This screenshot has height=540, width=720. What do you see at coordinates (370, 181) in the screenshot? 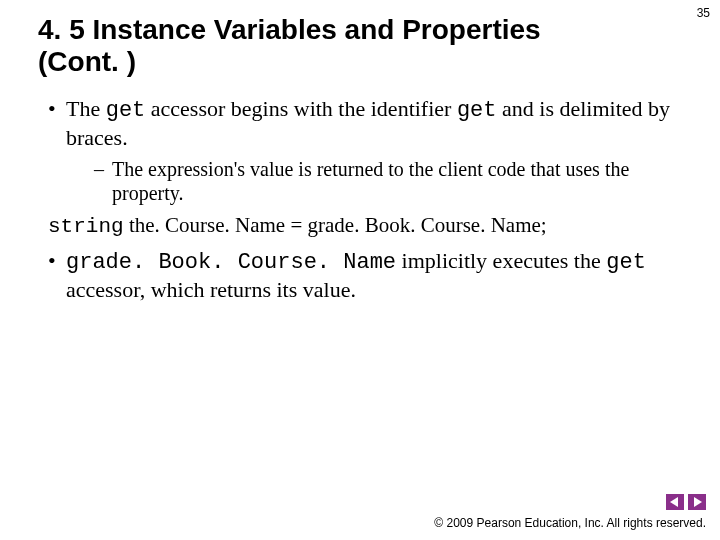
I see `text: The expression's value is returned to th…` at bounding box center [370, 181].